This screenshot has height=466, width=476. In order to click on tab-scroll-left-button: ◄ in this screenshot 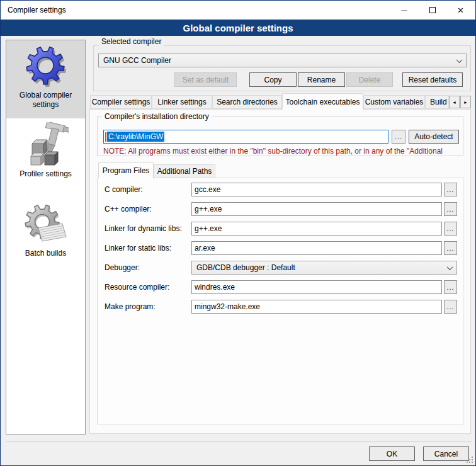, I will do `click(455, 102)`.